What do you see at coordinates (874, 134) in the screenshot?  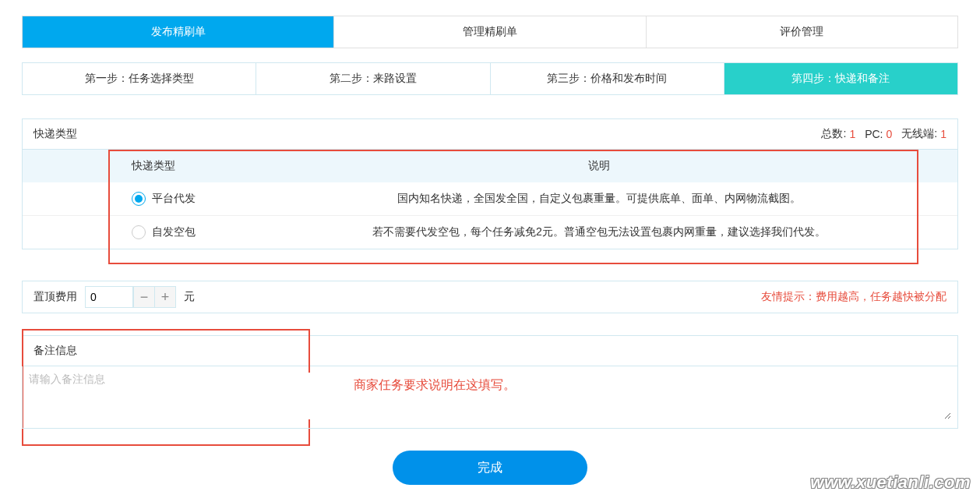 I see `pc-label: PC:` at bounding box center [874, 134].